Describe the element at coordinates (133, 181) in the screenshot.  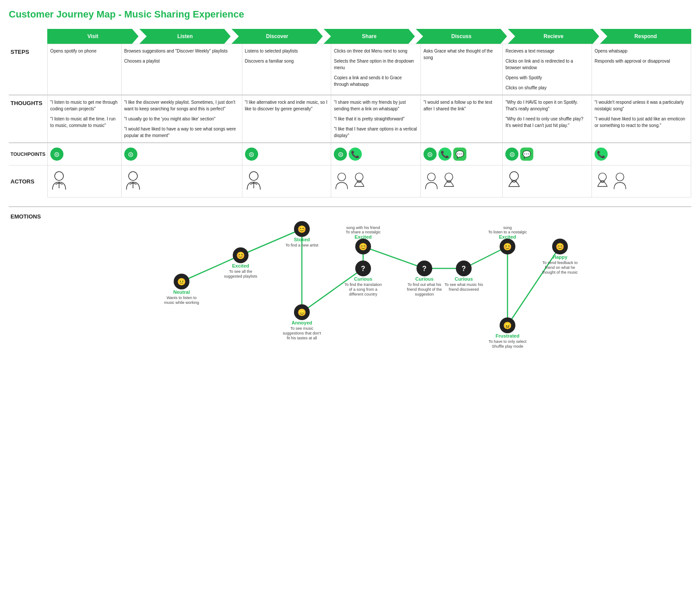
I see `actor-listen-avatar` at that location.